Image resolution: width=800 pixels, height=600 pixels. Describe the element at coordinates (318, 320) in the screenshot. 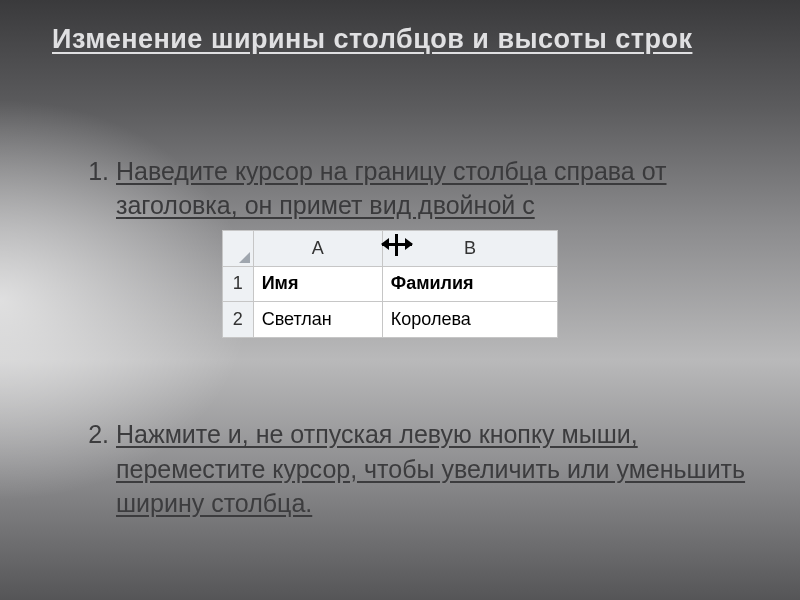

I see `cell-a2: Светлан` at that location.